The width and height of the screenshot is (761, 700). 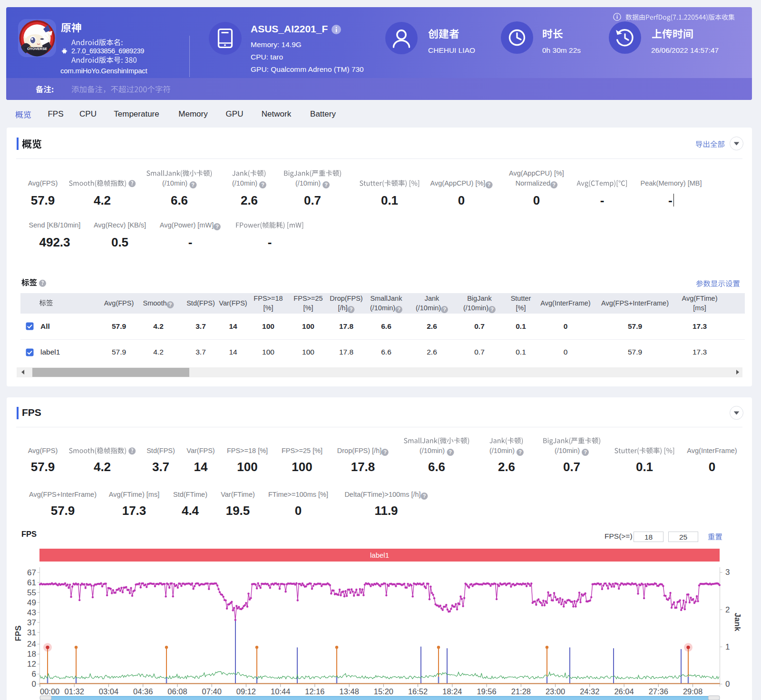 What do you see at coordinates (349, 691) in the screenshot?
I see `svg-text: 13:48` at bounding box center [349, 691].